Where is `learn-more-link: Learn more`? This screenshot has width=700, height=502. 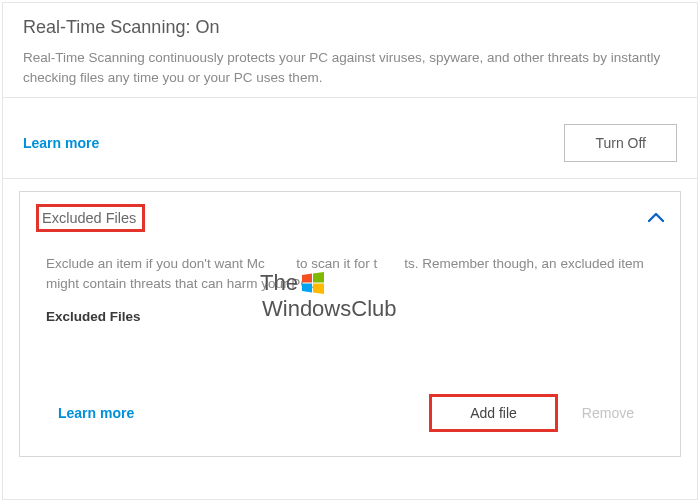
learn-more-link: Learn more is located at coordinates (61, 143).